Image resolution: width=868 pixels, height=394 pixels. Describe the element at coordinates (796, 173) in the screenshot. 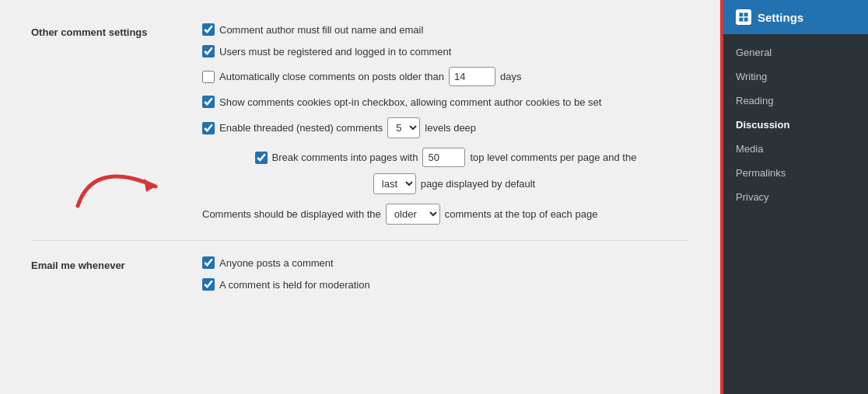

I see `sidebar-item-permalinks: Permalinks` at that location.